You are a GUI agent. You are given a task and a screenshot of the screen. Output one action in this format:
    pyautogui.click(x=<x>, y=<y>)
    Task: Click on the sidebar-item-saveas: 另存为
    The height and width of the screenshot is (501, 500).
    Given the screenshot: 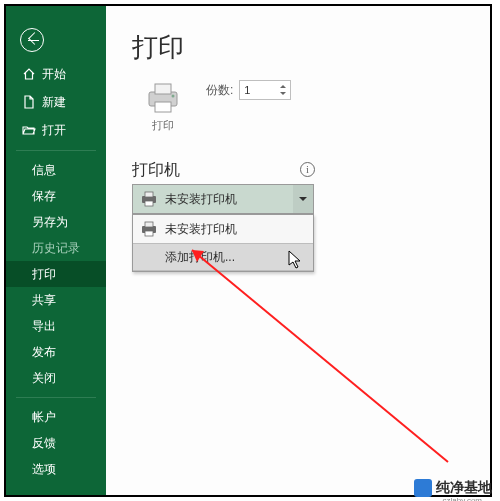 What is the action you would take?
    pyautogui.click(x=56, y=222)
    